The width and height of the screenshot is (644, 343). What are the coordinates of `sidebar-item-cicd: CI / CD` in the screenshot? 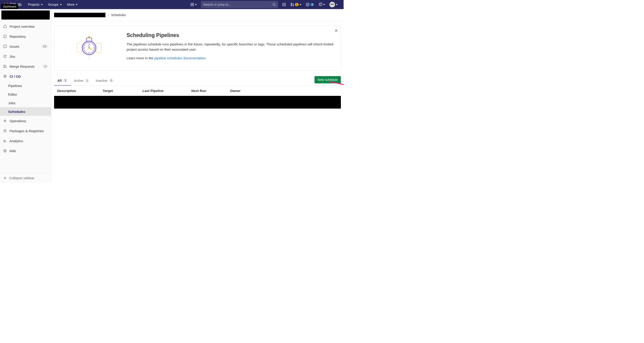 It's located at (26, 76).